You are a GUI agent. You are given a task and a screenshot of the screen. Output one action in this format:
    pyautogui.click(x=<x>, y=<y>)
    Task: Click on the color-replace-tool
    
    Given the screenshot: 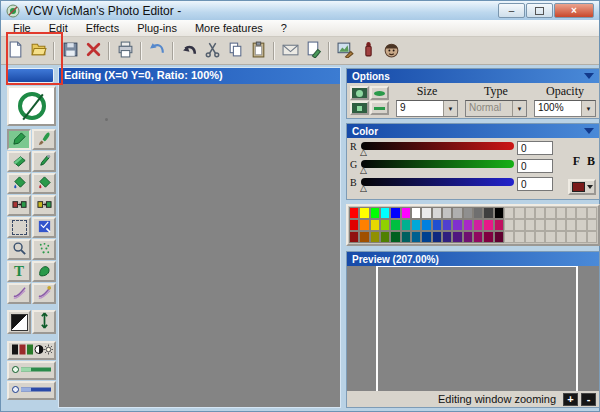 What is the action you would take?
    pyautogui.click(x=19, y=206)
    